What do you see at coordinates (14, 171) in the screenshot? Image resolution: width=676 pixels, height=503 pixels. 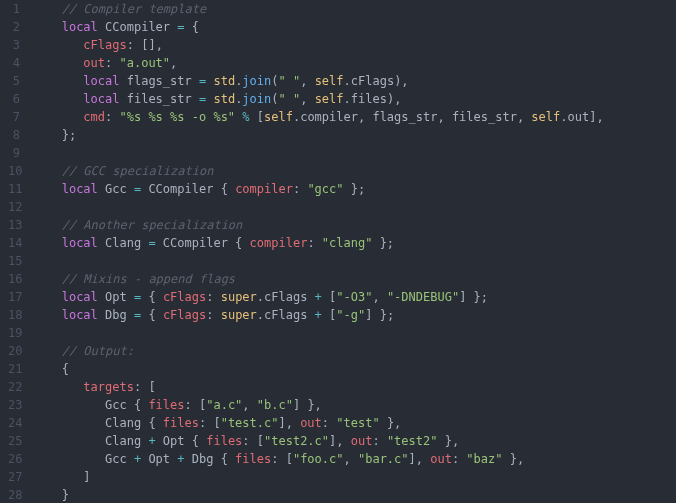 I see `line-number: 10` at bounding box center [14, 171].